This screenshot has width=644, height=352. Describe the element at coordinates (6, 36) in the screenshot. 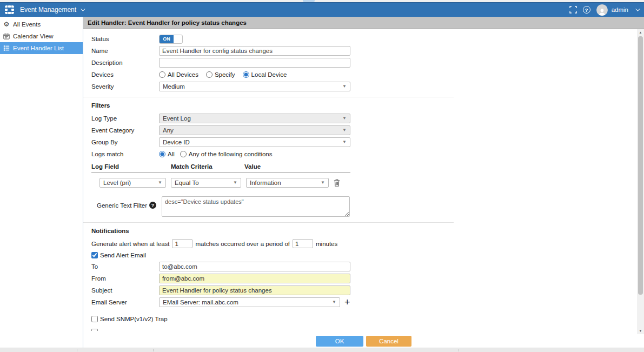

I see `calendar-icon` at that location.